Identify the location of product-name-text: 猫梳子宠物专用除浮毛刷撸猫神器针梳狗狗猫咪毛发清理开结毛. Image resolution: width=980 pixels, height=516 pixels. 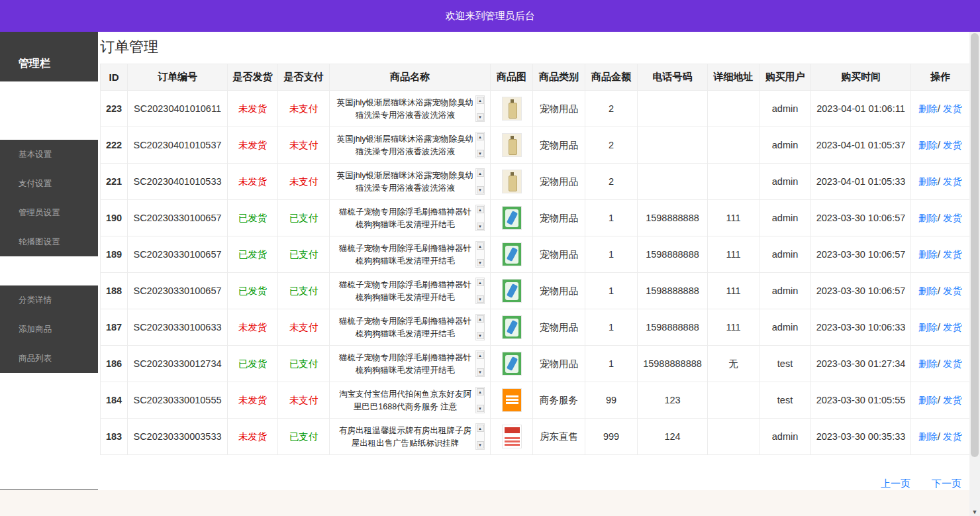
(405, 291).